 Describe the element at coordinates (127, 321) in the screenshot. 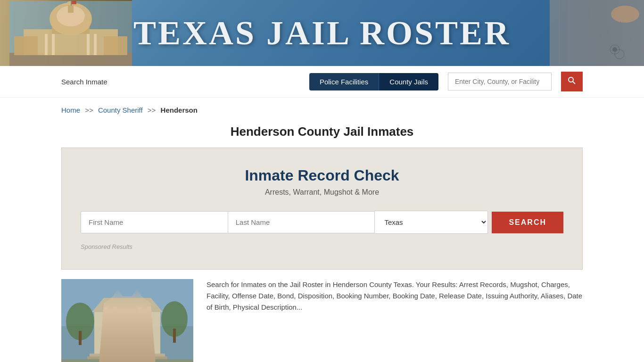

I see `courthouse-building-icon` at that location.